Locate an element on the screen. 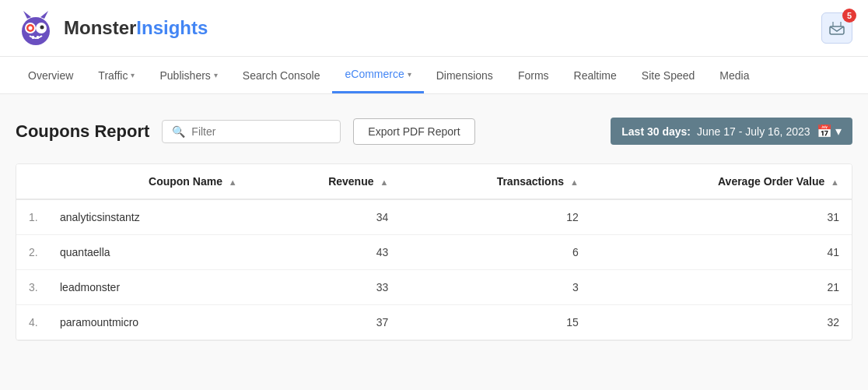  table-row: 3. leadmonster 33 3 21 is located at coordinates (434, 288).